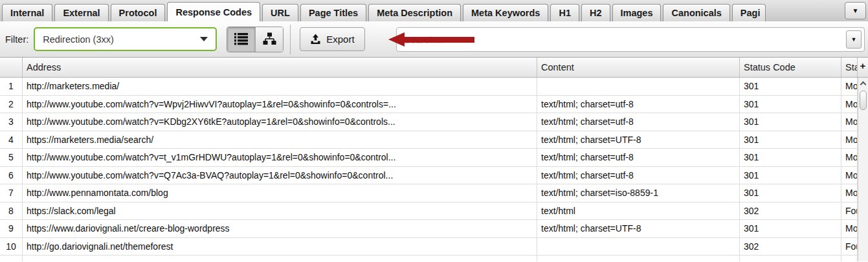 This screenshot has width=868, height=262. Describe the element at coordinates (78, 39) in the screenshot. I see `filter-dropdown-value: Redirection (3xx)` at that location.